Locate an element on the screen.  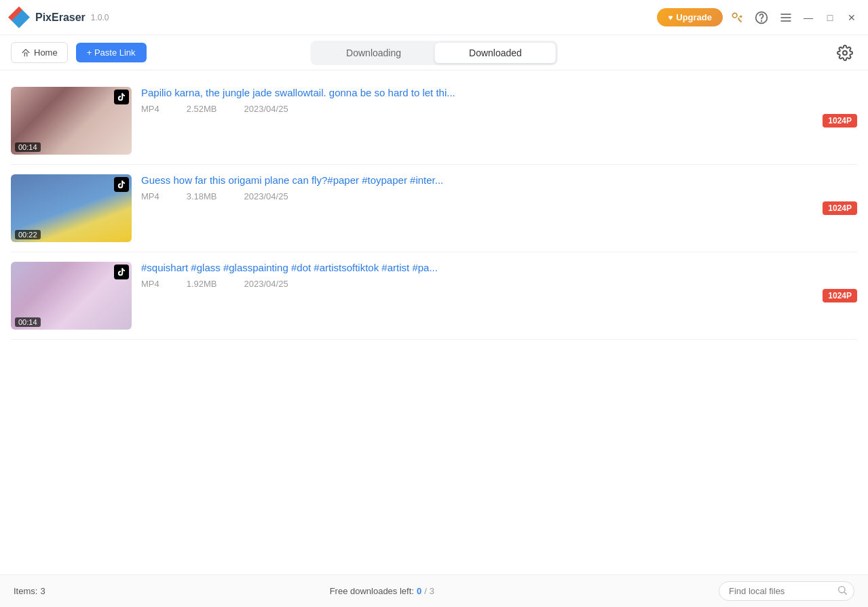
titlebar: PixEraser 1.0.0 ♥ Upgrade — □ is located at coordinates (434, 18).